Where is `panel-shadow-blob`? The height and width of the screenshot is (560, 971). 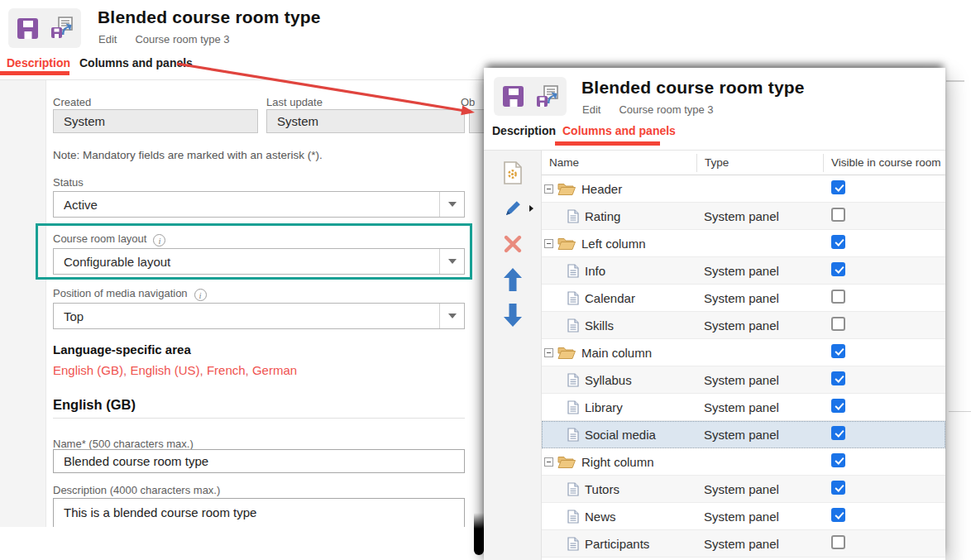
panel-shadow-blob is located at coordinates (479, 534).